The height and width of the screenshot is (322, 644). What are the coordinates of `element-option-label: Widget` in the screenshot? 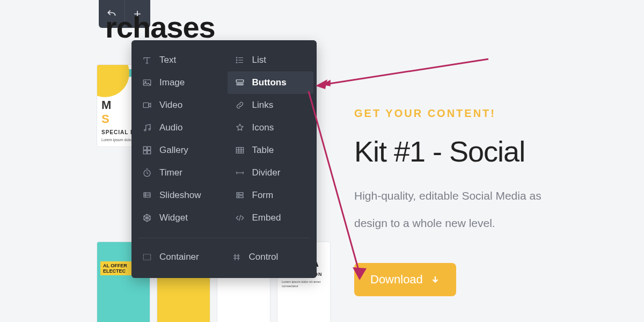 It's located at (174, 218).